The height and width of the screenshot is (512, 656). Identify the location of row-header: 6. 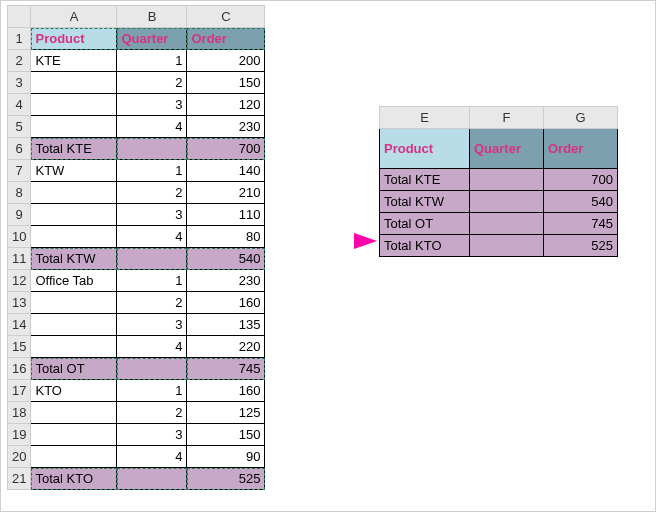
(20, 149).